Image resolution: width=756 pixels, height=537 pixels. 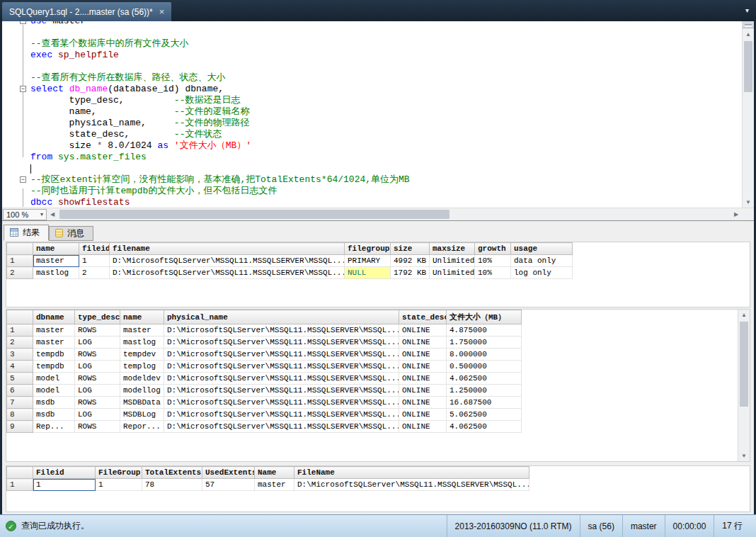 What do you see at coordinates (95, 273) in the screenshot?
I see `grid-cell: 2` at bounding box center [95, 273].